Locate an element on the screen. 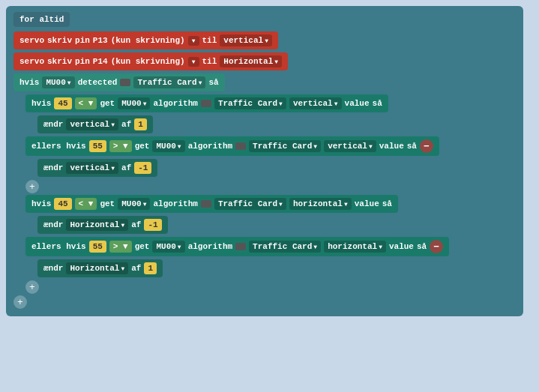  servo2-kun-dropdown is located at coordinates (193, 61).